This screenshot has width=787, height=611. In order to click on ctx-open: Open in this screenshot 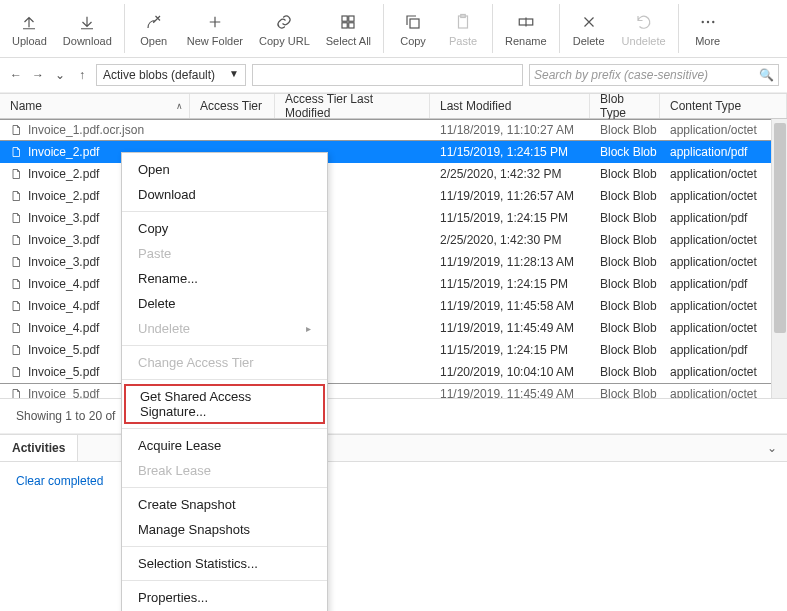, I will do `click(224, 170)`.